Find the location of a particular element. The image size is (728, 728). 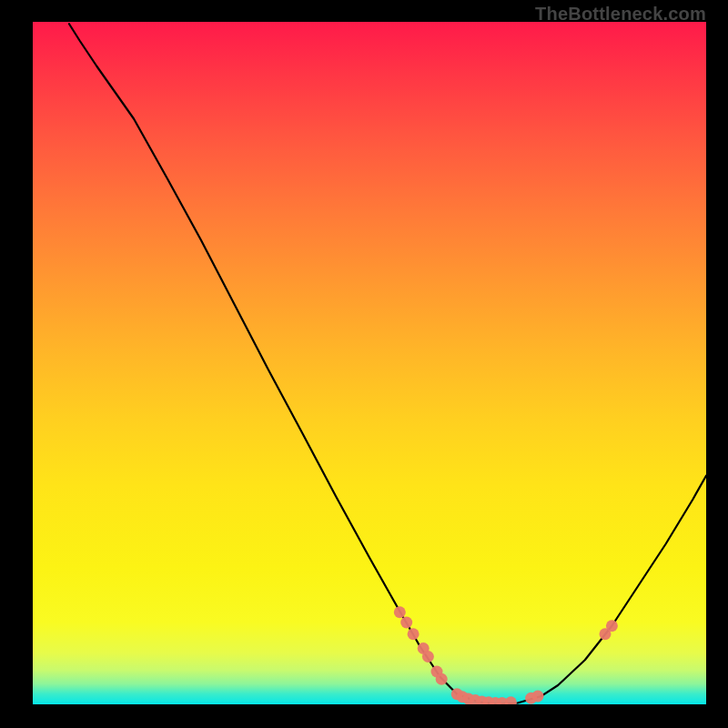

watermark-label: TheBottleneck.com is located at coordinates (621, 15).